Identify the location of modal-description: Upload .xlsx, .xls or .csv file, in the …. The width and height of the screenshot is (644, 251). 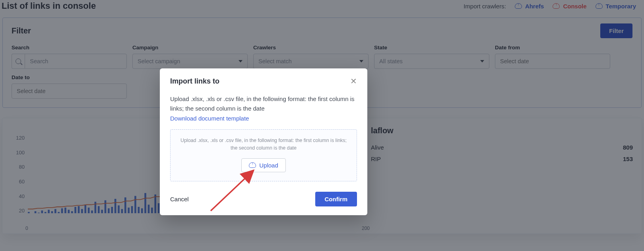
(264, 104).